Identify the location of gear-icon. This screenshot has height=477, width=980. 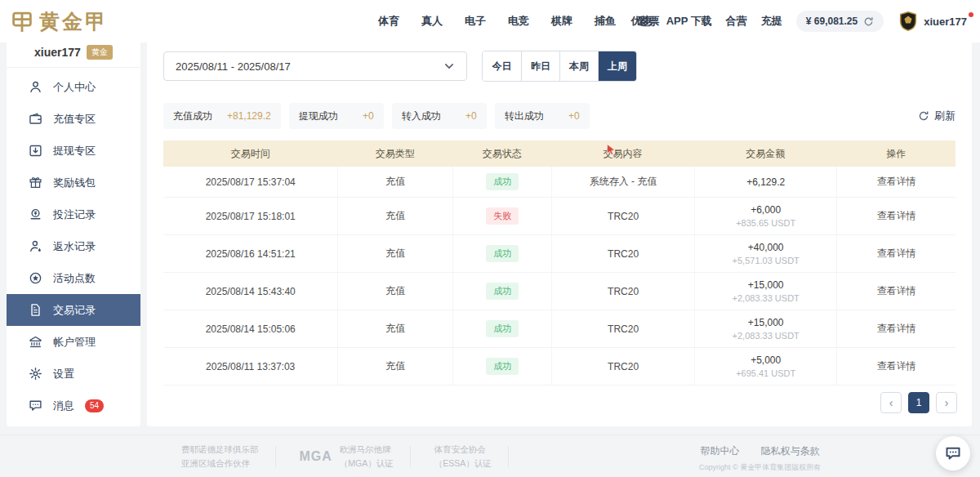
(36, 374).